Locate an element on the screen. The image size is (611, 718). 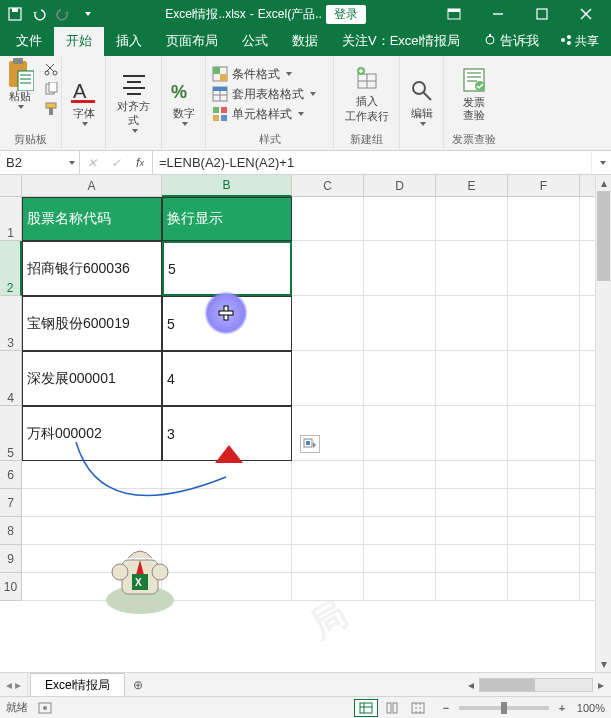
sheet-nav: ◂ ▸ is located at coordinates (14, 684).